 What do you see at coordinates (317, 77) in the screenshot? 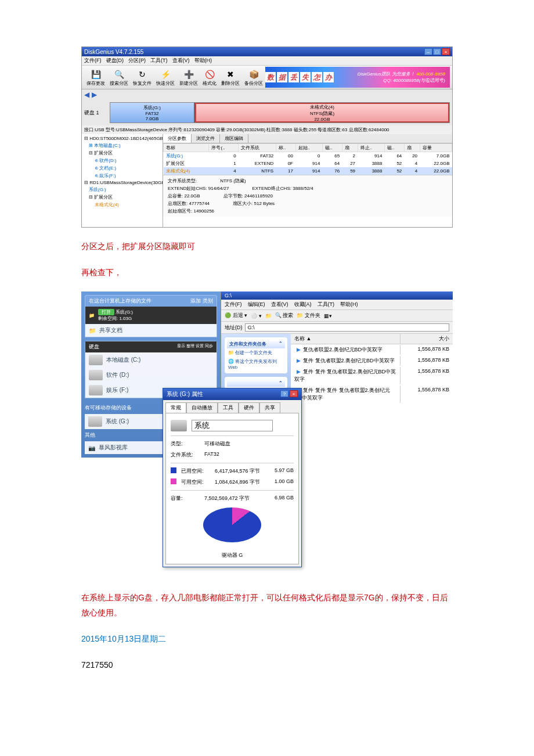
I see `banner-char: 怎` at bounding box center [317, 77].